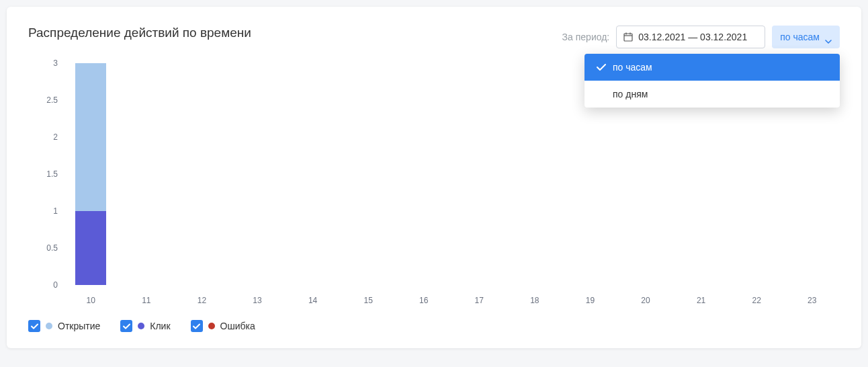  What do you see at coordinates (202, 300) in the screenshot?
I see `x-tick: 12` at bounding box center [202, 300].